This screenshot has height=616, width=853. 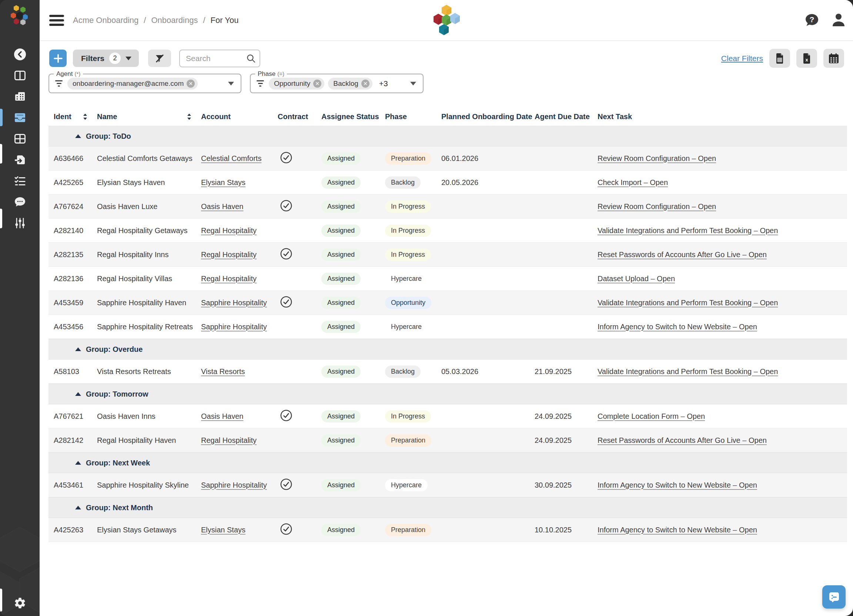 I want to click on export-csv-button, so click(x=780, y=58).